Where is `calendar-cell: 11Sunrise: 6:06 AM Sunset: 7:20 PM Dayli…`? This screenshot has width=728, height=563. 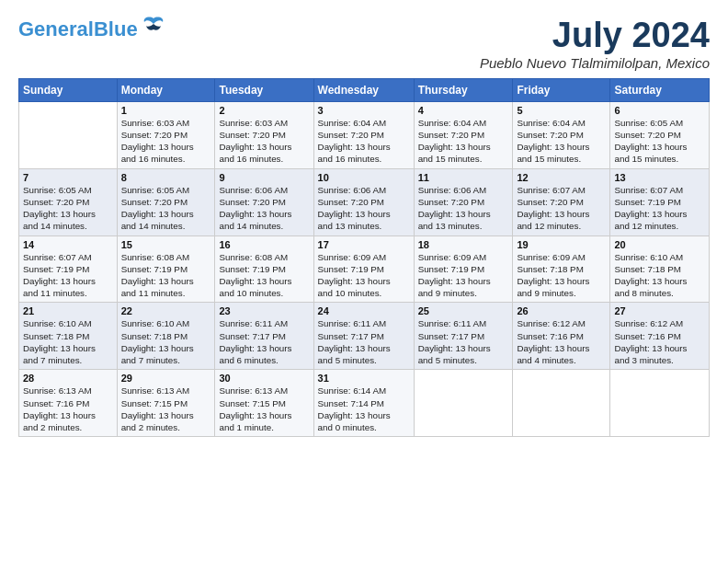 calendar-cell: 11Sunrise: 6:06 AM Sunset: 7:20 PM Dayli… is located at coordinates (463, 202).